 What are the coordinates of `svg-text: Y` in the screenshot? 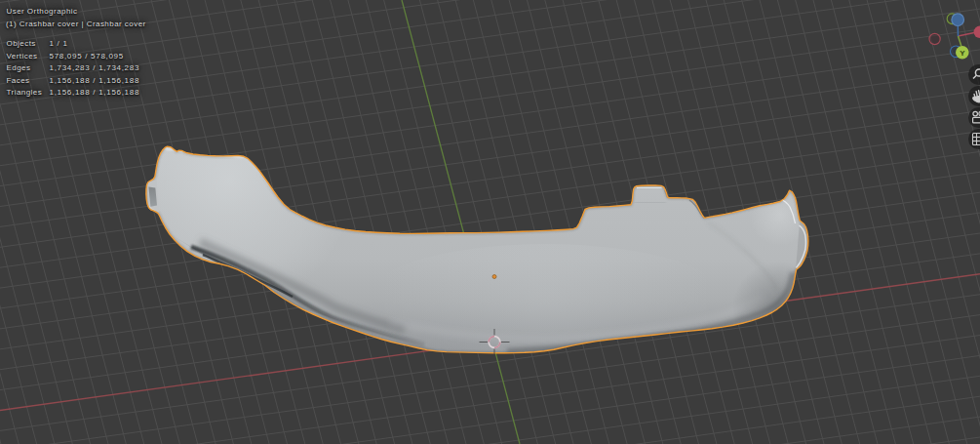 It's located at (962, 53).